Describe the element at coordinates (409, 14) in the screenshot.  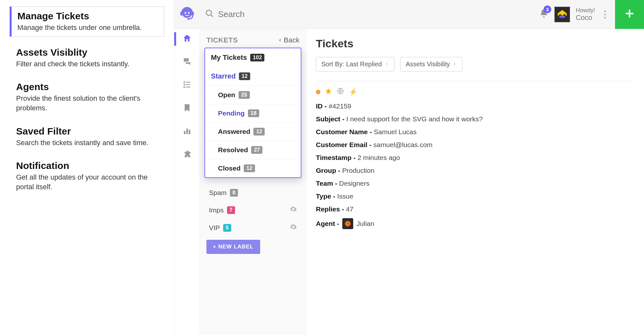
I see `topbar: 3 Howdy! Coco` at that location.